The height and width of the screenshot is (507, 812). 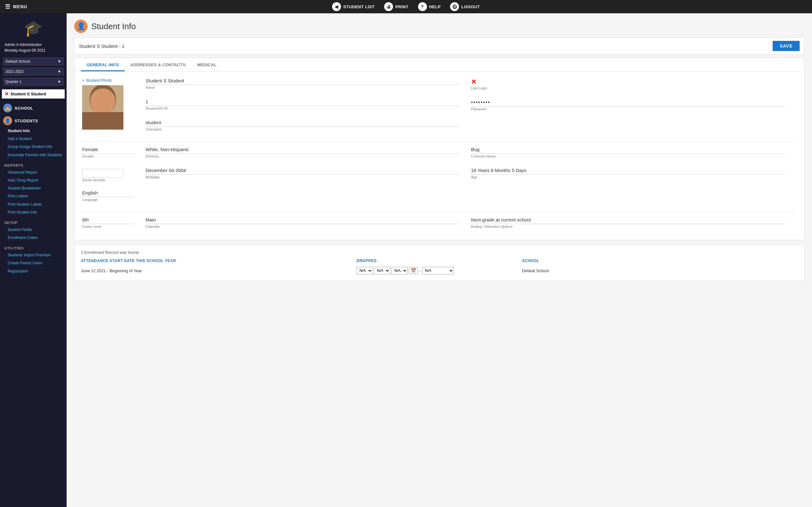 I want to click on logout-nav: ⏻ LOGOUT, so click(x=465, y=7).